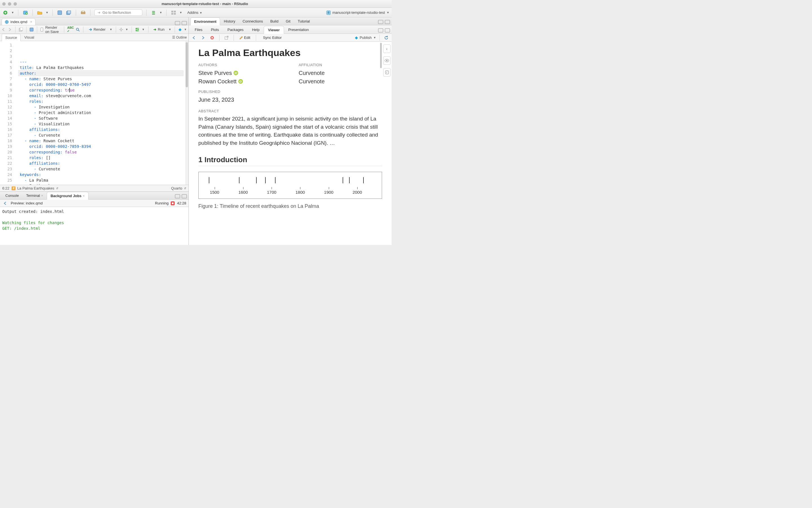 This screenshot has height=508, width=812. Describe the element at coordinates (253, 21) in the screenshot. I see `tab-connections: Connections` at that location.